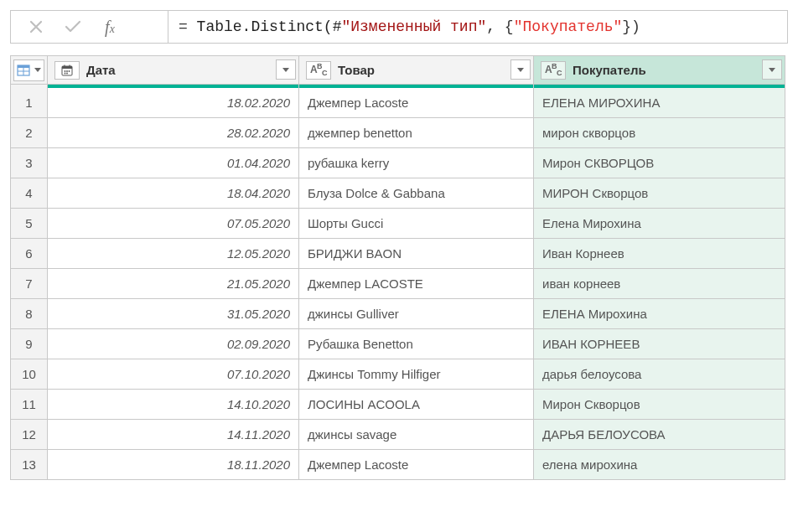 The width and height of the screenshot is (798, 532). I want to click on cell-date: 31.05.2020, so click(174, 314).